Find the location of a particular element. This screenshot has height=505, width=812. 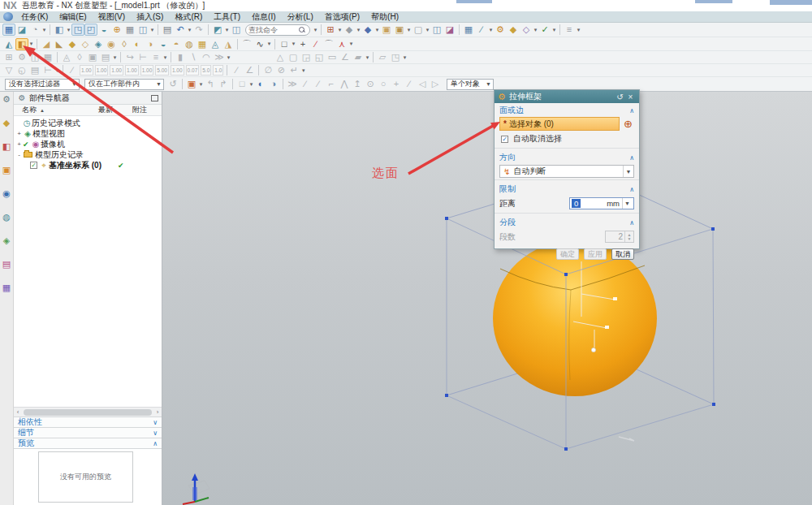

extrude-frame-tool-icon: ◧ is located at coordinates (22, 44).